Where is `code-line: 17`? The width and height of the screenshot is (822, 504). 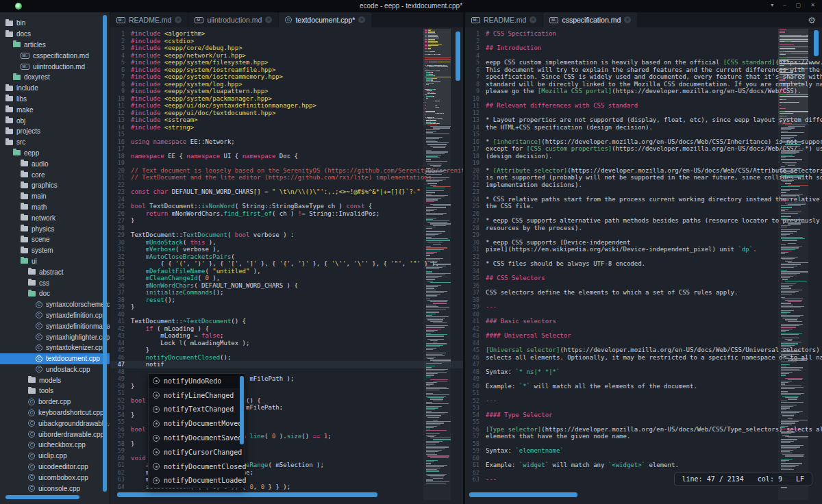
code-line: 17 is located at coordinates (286, 149).